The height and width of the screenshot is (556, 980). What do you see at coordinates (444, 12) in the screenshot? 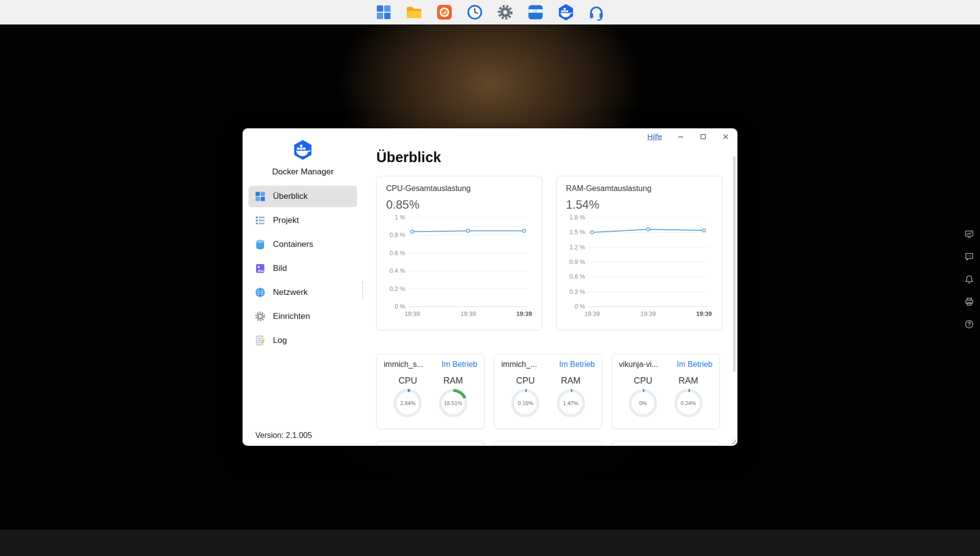
I see `photos-icon` at bounding box center [444, 12].